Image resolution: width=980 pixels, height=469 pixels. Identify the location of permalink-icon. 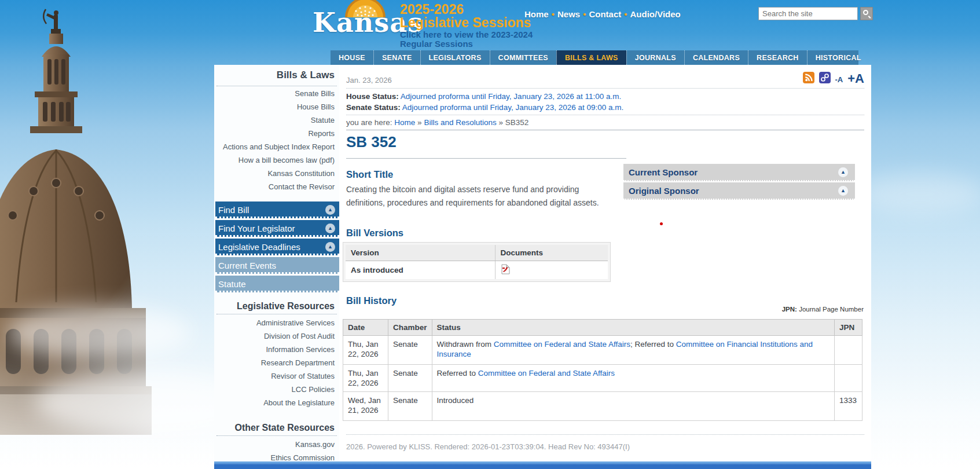
(825, 79).